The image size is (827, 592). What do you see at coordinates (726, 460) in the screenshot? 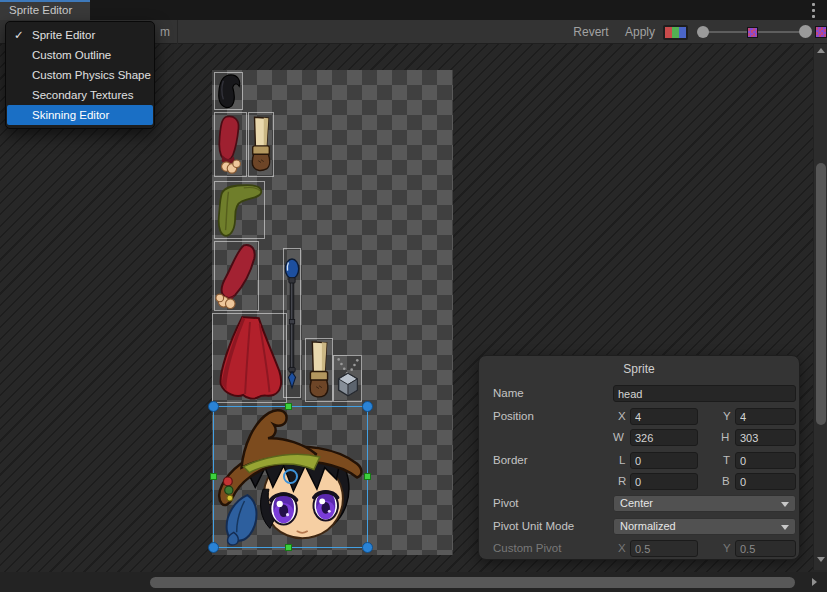
I see `t-axis-label: T` at bounding box center [726, 460].